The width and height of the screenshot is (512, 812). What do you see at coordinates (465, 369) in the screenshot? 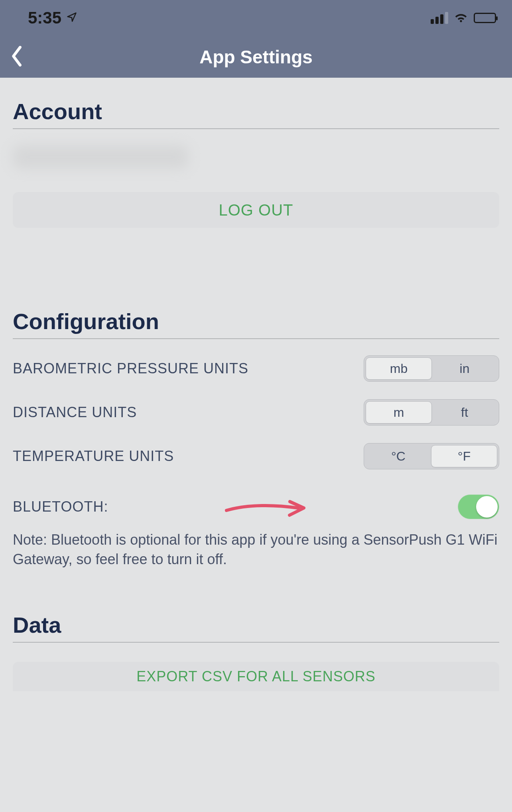
I see `barometric-option-in: in` at bounding box center [465, 369].